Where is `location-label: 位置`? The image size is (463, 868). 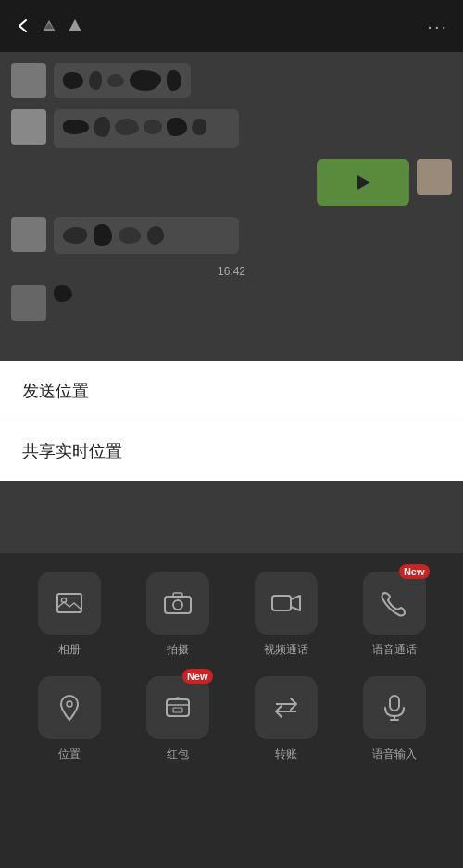 location-label: 位置 is located at coordinates (69, 754).